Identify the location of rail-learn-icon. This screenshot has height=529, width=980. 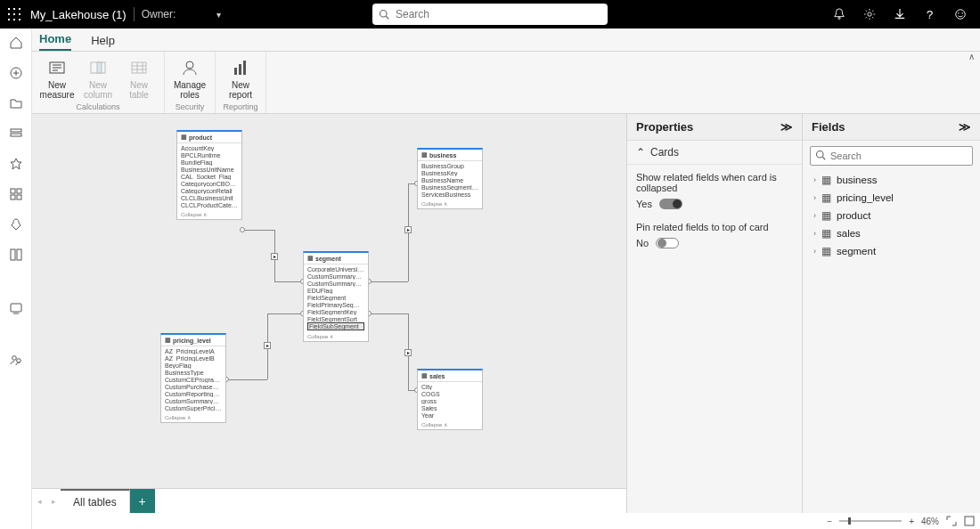
(16, 255).